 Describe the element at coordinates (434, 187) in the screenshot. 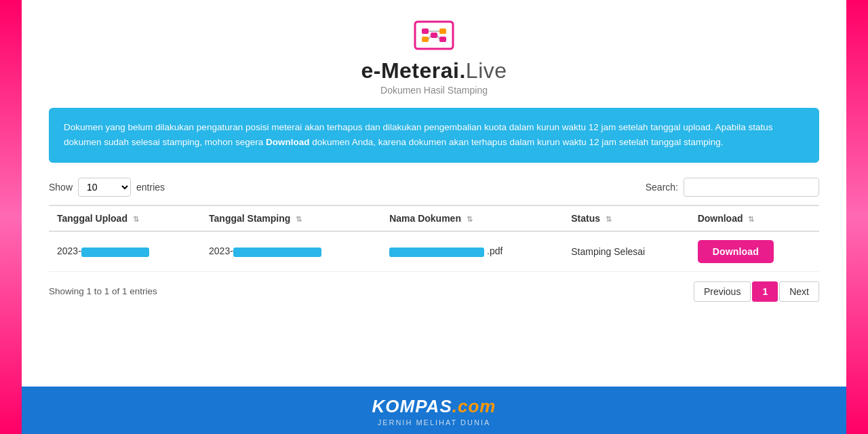

I see `table-controls: Show 10 25 50 100 entries Search:` at that location.